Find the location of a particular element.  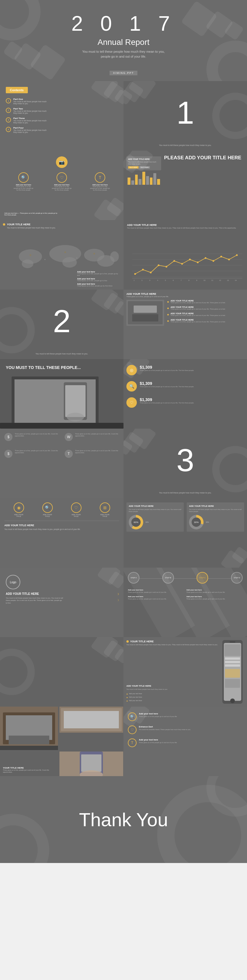

stat-icon-2: 🔍 is located at coordinates (132, 387).